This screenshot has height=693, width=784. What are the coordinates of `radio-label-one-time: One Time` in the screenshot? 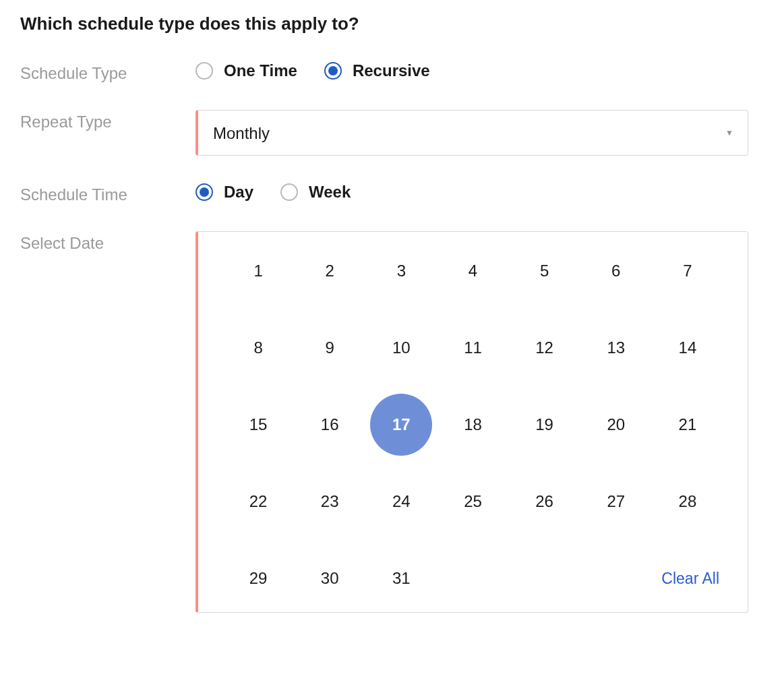 It's located at (260, 71).